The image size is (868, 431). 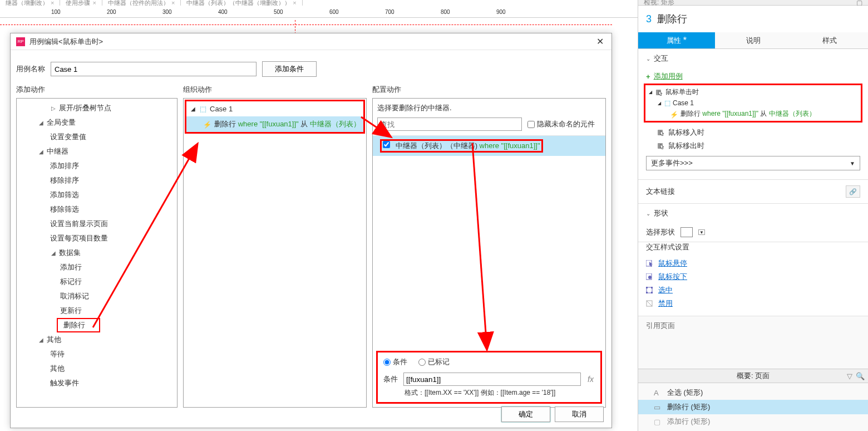 I want to click on select-repeater-label: 选择要删除行的中继器., so click(x=489, y=108).